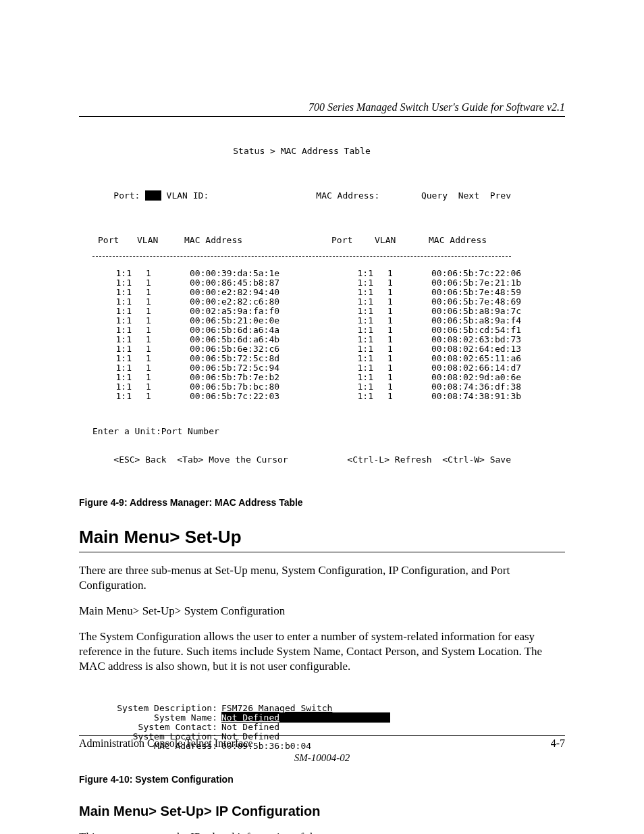 This screenshot has width=644, height=834. Describe the element at coordinates (389, 459) in the screenshot. I see `key-refresh: <Ctrl-L> Refresh` at that location.